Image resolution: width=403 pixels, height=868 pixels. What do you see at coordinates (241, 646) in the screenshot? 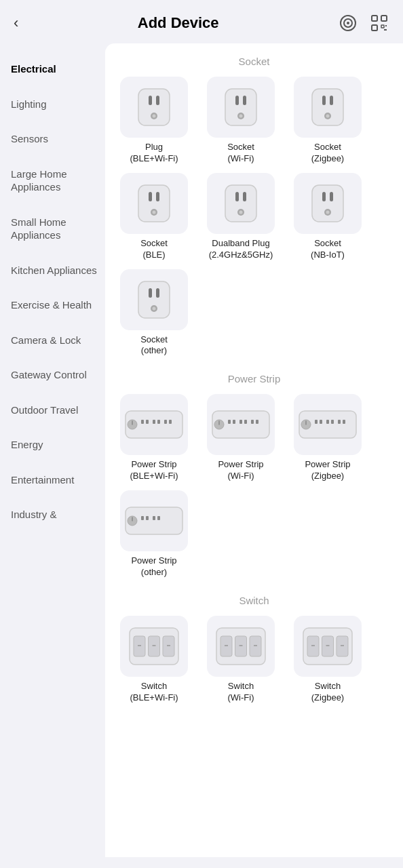
I see `switch-wifi-icon` at bounding box center [241, 646].